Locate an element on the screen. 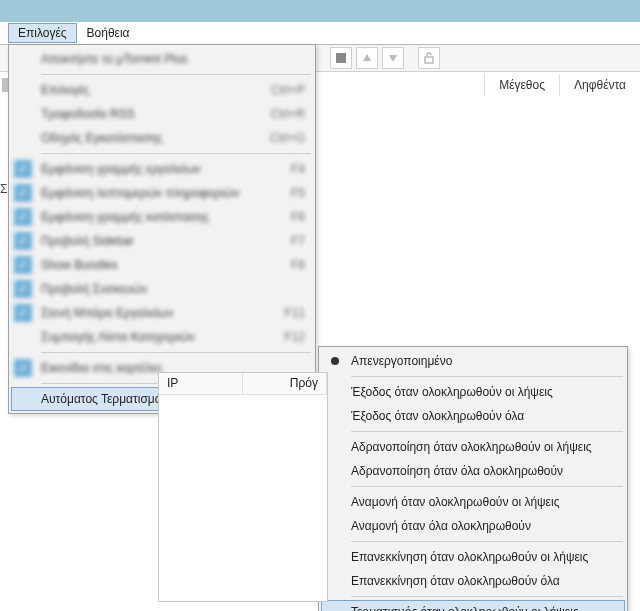  col-size: Μέγεθος is located at coordinates (522, 85).